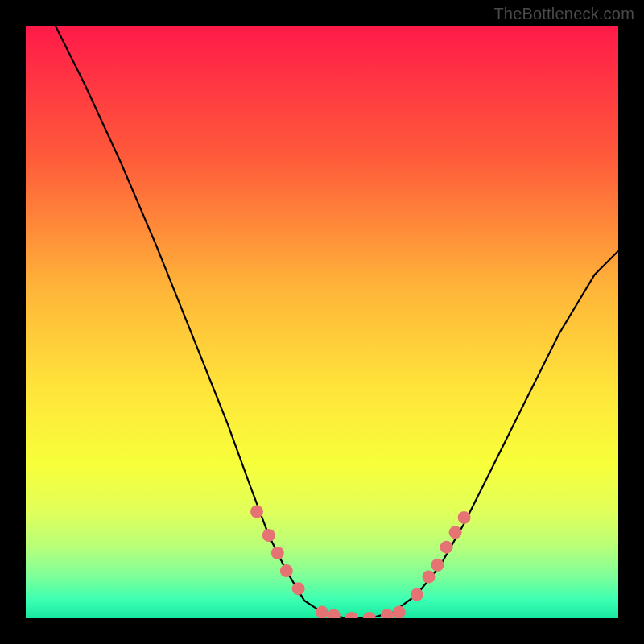 This screenshot has height=644, width=644. What do you see at coordinates (564, 14) in the screenshot?
I see `watermark-text: TheBottleneck.com` at bounding box center [564, 14].